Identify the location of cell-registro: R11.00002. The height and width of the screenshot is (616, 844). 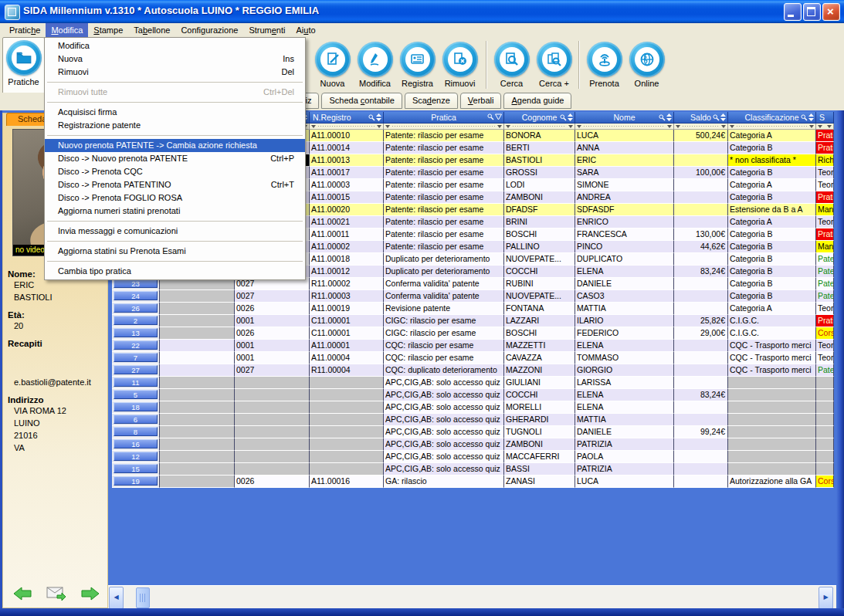
(347, 284).